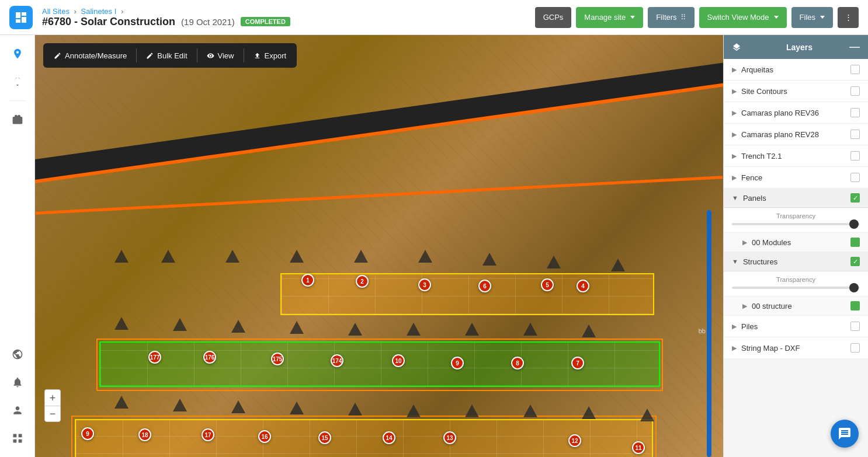  What do you see at coordinates (457, 363) in the screenshot?
I see `marker-9: 9` at bounding box center [457, 363].